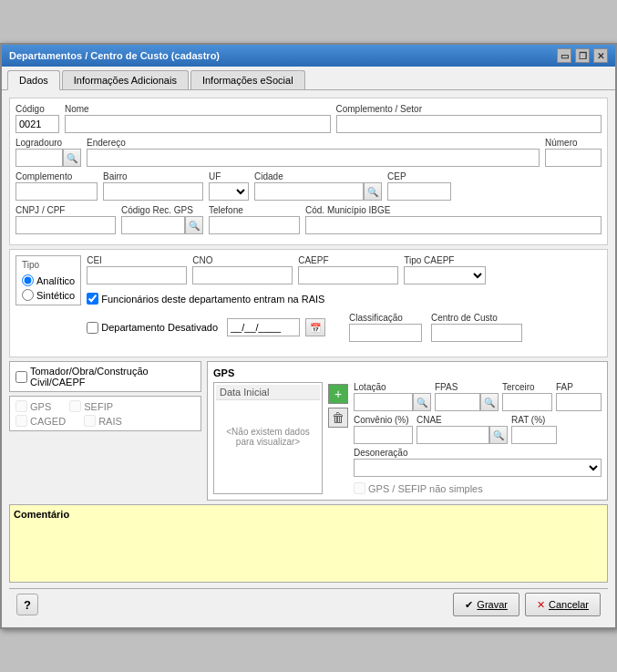 The image size is (617, 672). I want to click on restore-button: ❐, so click(582, 56).